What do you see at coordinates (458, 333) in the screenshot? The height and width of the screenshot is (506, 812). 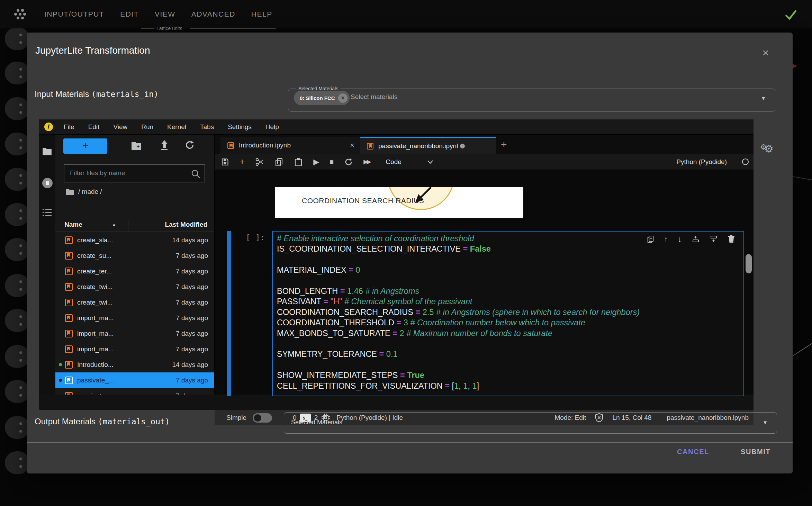 I see `code-line: MAX_BONDS_TO_SATURATE = 2 # Maximum numb…` at bounding box center [458, 333].